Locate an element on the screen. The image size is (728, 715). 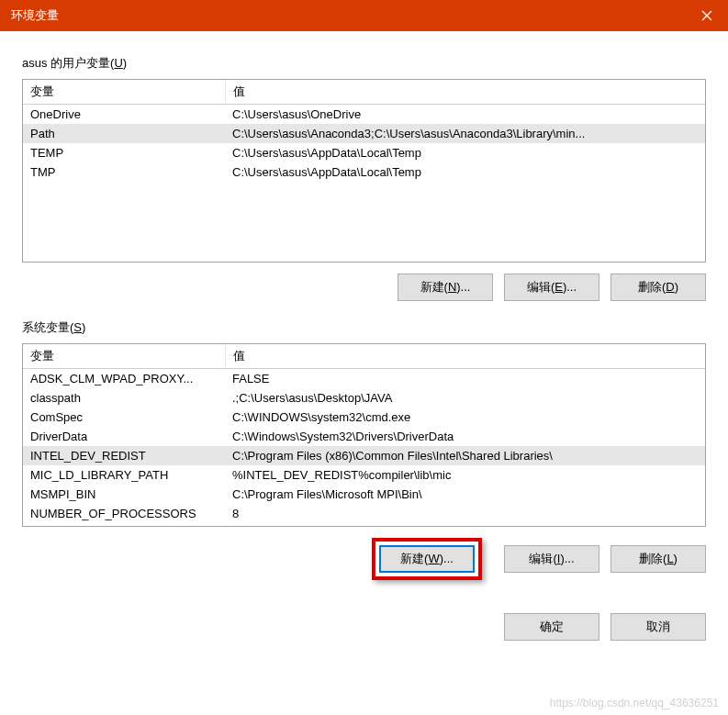
table-row: NUMBER_OF_PROCESSORS8 is located at coordinates (364, 514).